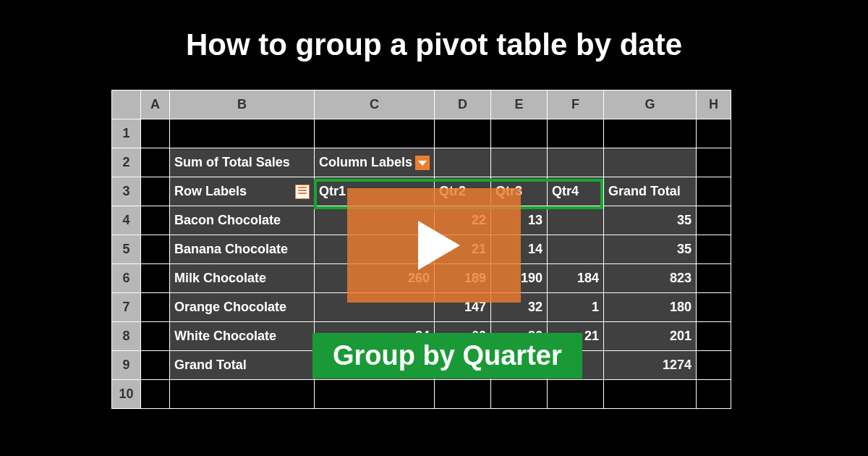 Image resolution: width=868 pixels, height=456 pixels. What do you see at coordinates (463, 105) in the screenshot?
I see `col-header-D: D` at bounding box center [463, 105].